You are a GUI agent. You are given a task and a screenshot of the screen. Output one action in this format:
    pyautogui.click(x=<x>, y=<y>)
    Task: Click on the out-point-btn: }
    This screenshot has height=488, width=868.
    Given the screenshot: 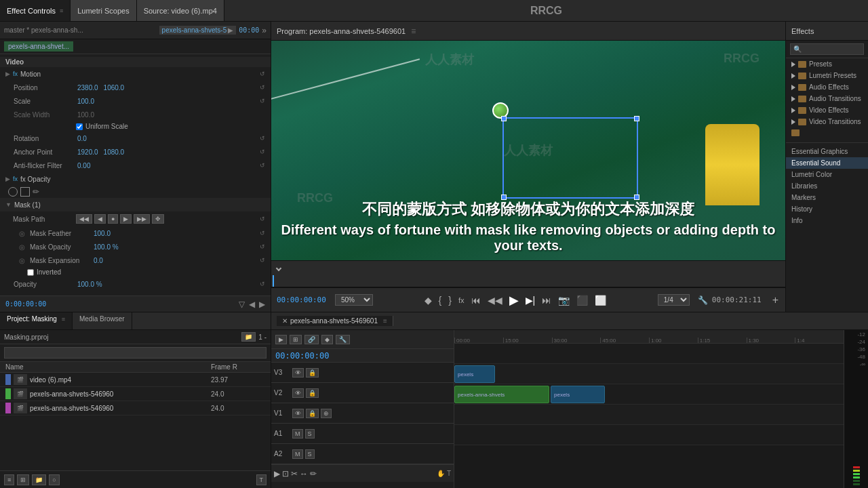 What is the action you would take?
    pyautogui.click(x=450, y=300)
    